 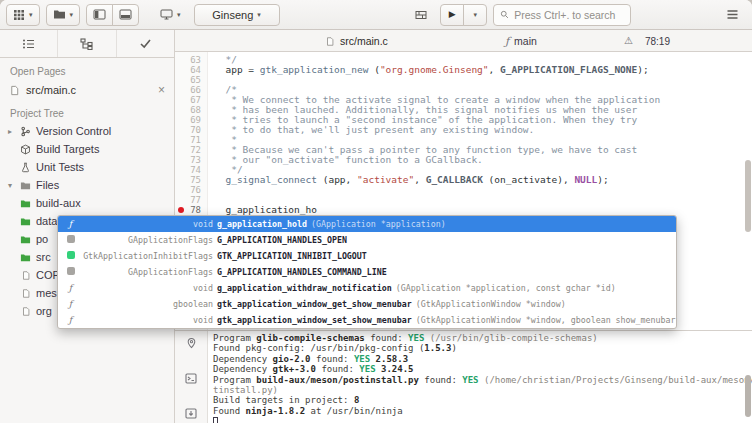 I want to click on file-icon, so click(x=26, y=312).